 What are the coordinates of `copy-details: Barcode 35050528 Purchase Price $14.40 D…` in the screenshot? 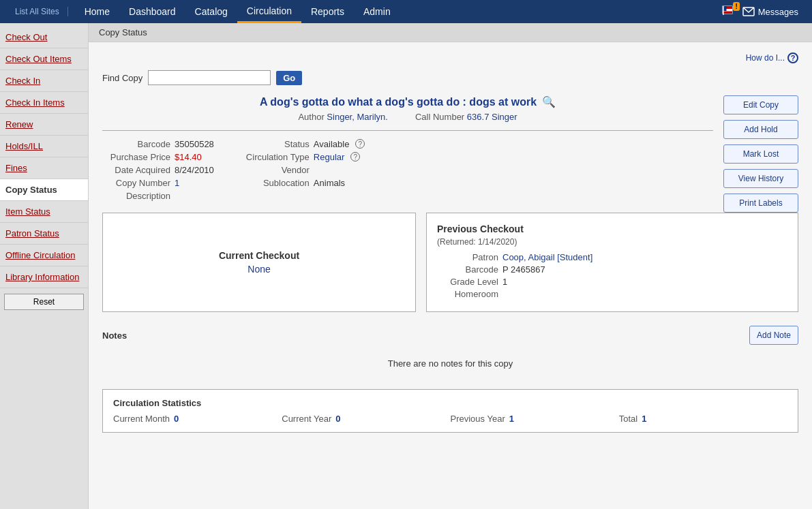 It's located at (408, 170).